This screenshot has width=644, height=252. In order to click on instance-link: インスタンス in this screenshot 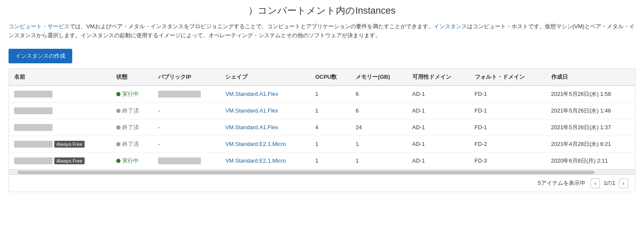, I will do `click(450, 27)`.